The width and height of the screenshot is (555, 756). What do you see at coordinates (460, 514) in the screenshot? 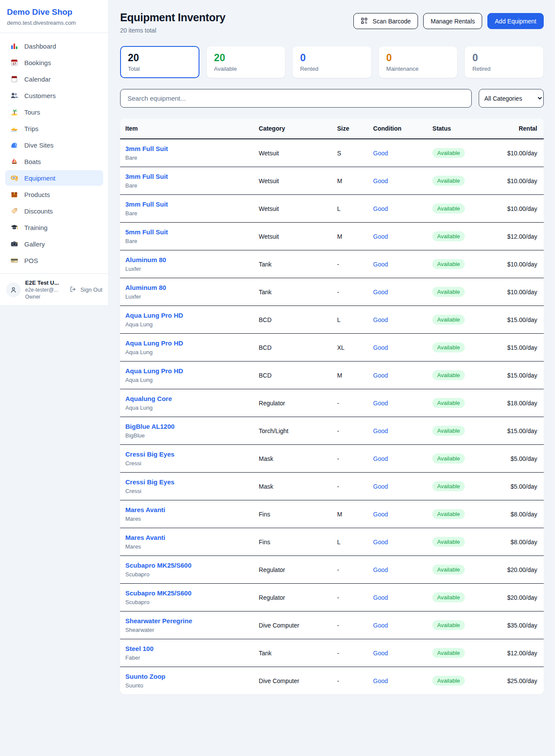
I see `status-cell: Available` at bounding box center [460, 514].